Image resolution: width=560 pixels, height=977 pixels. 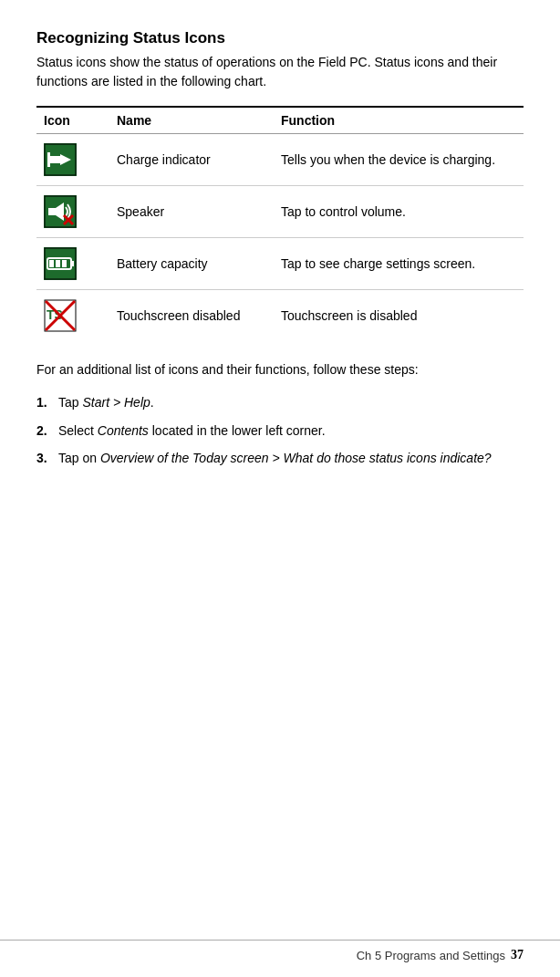 I want to click on footer-page-number: 37, so click(x=517, y=955).